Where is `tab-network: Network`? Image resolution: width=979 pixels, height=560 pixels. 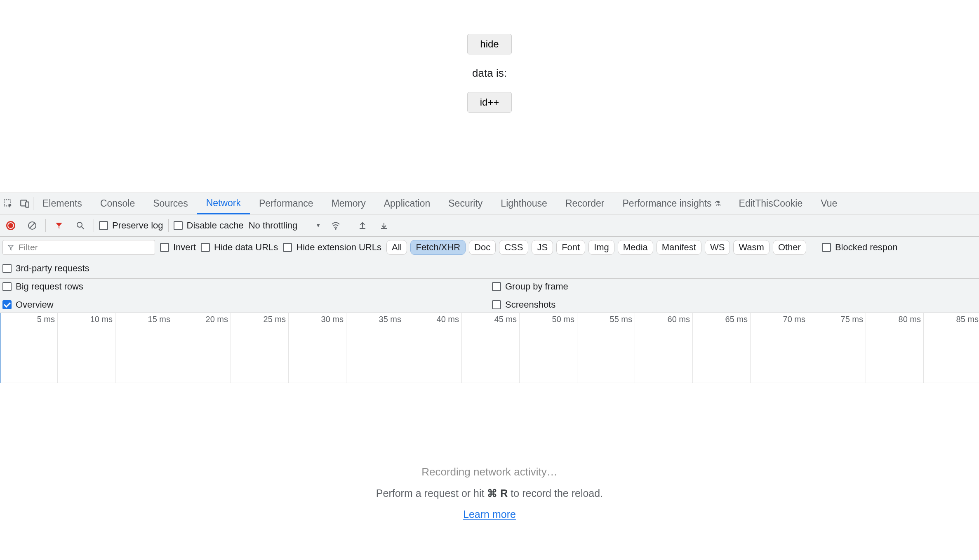 tab-network: Network is located at coordinates (224, 204).